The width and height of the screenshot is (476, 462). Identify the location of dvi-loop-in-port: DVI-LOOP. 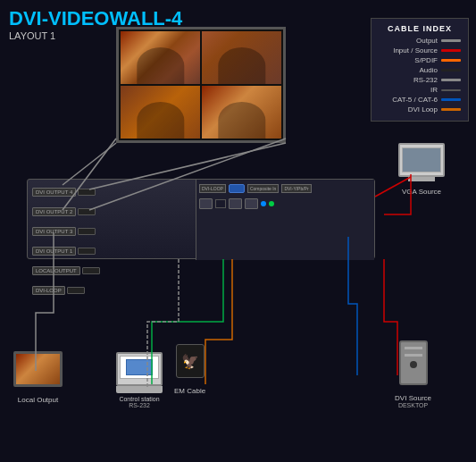
(213, 189).